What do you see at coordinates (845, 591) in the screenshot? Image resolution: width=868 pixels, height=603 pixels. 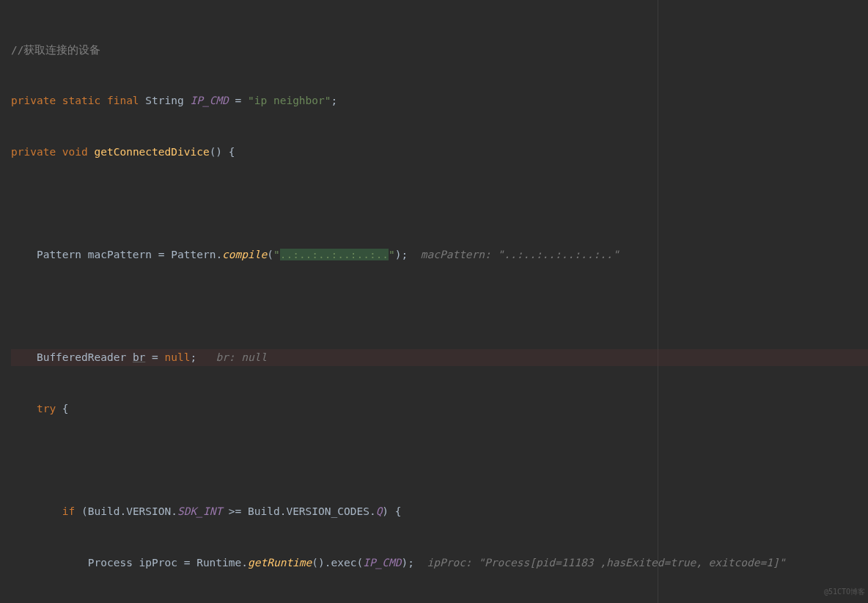 I see `watermark: @51CTO博客` at bounding box center [845, 591].